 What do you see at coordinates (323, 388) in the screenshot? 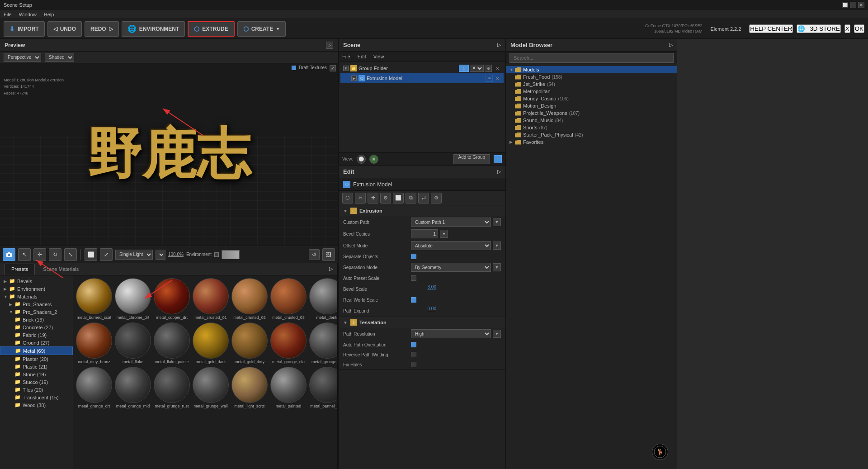
I see `mat-item-20: metal_pannel_colo` at bounding box center [323, 388].